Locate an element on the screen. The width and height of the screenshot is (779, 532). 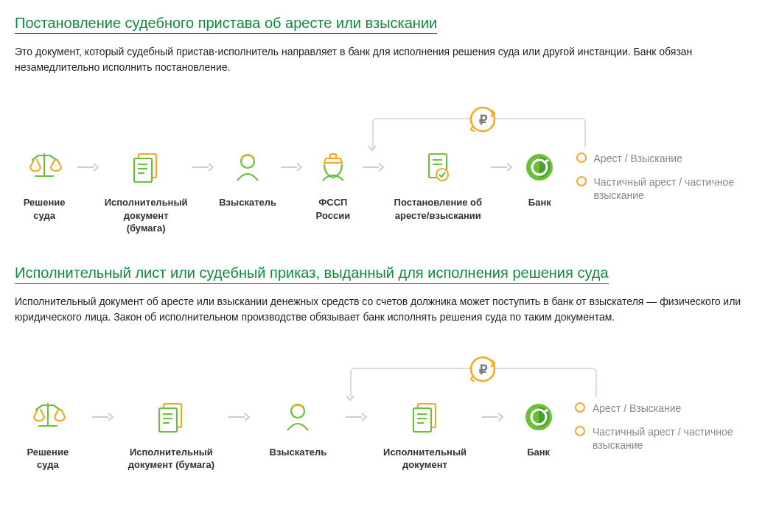
section-desc: Исполнительный документ об аресте или вз… is located at coordinates (389, 309).